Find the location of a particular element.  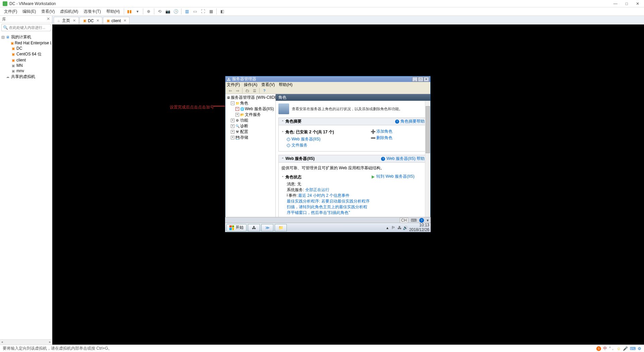

ime-keyboard-icon: ⌨ is located at coordinates (633, 349).